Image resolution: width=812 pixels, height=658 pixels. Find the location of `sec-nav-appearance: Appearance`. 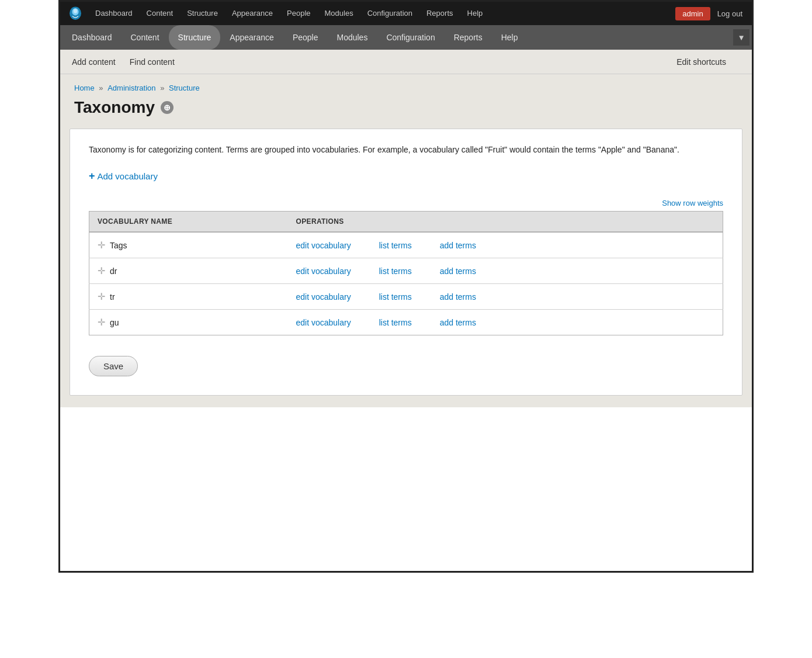

sec-nav-appearance: Appearance is located at coordinates (252, 37).